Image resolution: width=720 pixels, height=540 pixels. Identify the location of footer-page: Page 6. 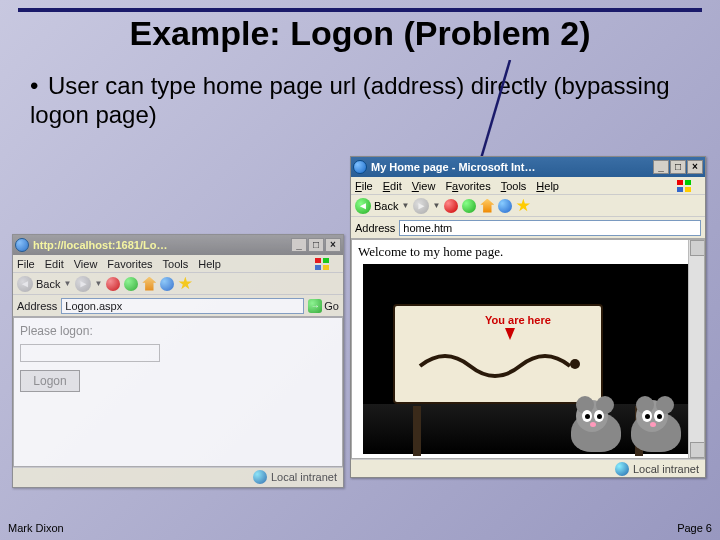
(694, 528).